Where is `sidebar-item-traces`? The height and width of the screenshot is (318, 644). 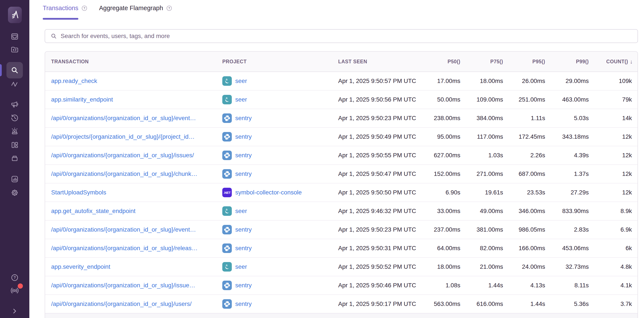 sidebar-item-traces is located at coordinates (14, 84).